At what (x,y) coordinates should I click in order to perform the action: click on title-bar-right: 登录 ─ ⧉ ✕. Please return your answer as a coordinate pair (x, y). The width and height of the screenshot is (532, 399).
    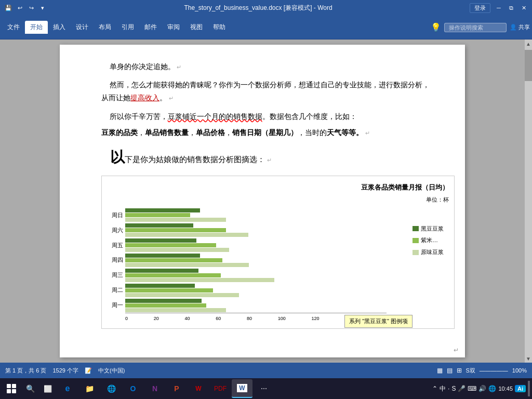
    Looking at the image, I should click on (499, 8).